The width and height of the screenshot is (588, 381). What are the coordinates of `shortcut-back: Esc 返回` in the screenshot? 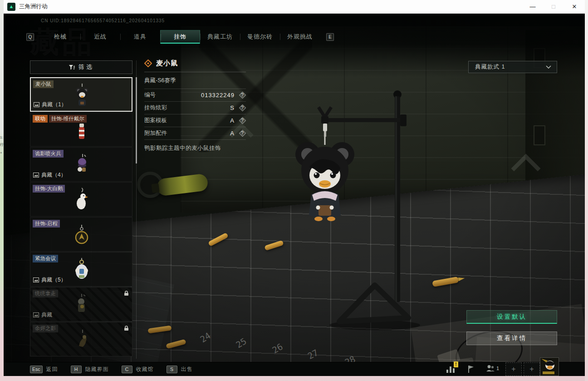 It's located at (44, 370).